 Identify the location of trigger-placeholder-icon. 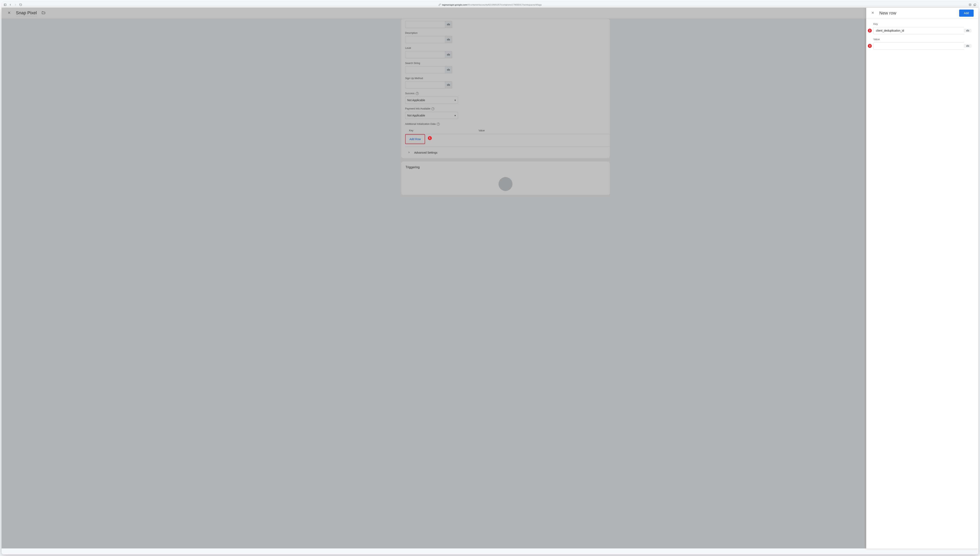
(505, 184).